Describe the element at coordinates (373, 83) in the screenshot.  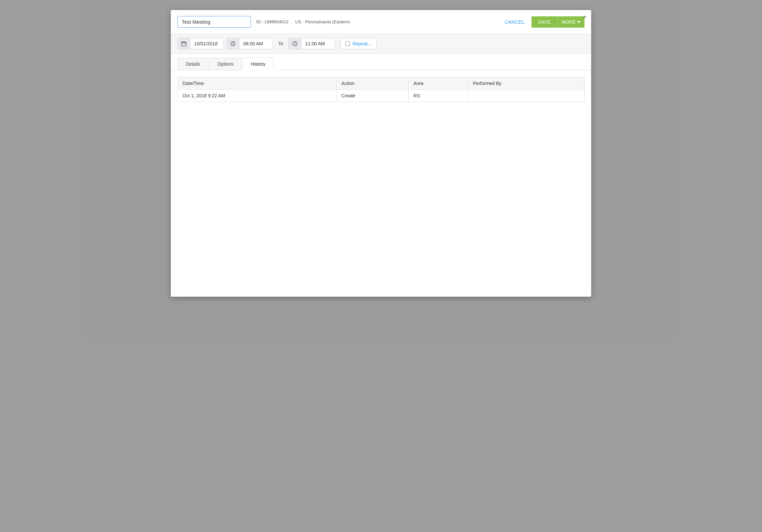
I see `col-header-action: Action` at that location.